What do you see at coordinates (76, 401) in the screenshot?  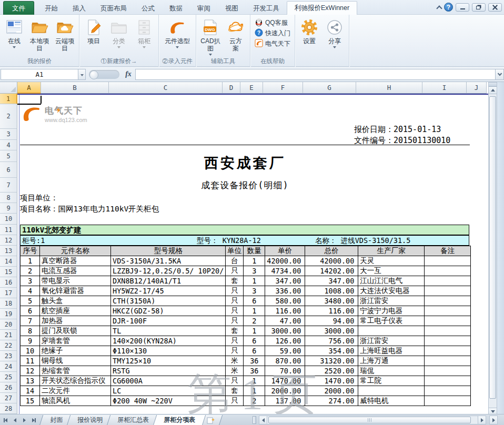 I see `table-cell: 轴流风机` at bounding box center [76, 401].